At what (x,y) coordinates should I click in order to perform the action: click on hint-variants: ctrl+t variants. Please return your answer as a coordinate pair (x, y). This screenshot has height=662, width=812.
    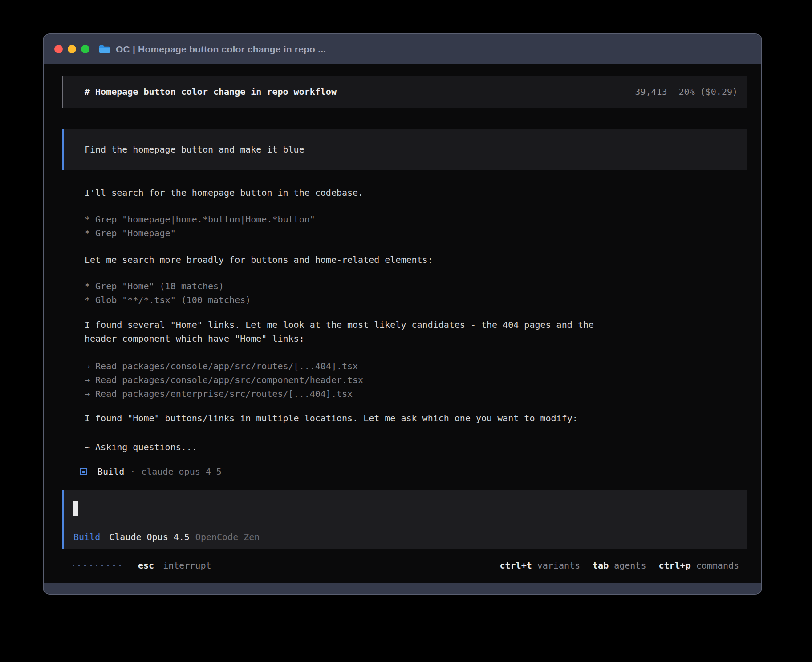
    Looking at the image, I should click on (540, 565).